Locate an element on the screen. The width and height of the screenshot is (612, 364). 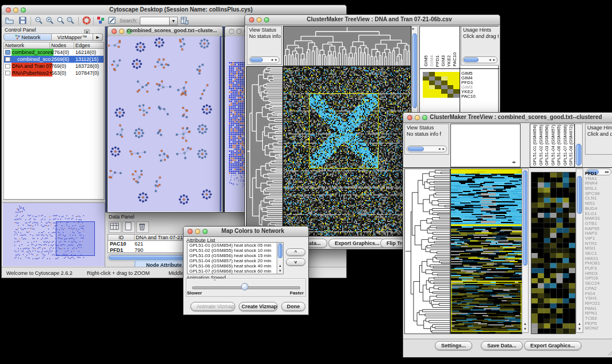
attribute-list-item: GPL51-07 (GSM868) heat shock 60 min is located at coordinates (235, 271).